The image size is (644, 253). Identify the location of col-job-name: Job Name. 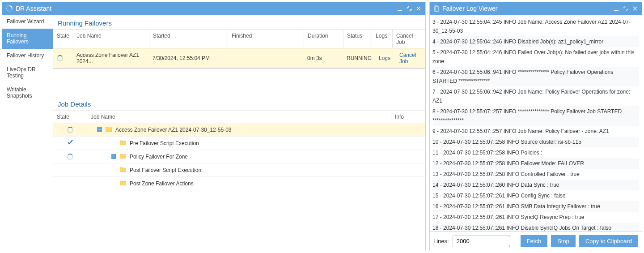
(111, 39).